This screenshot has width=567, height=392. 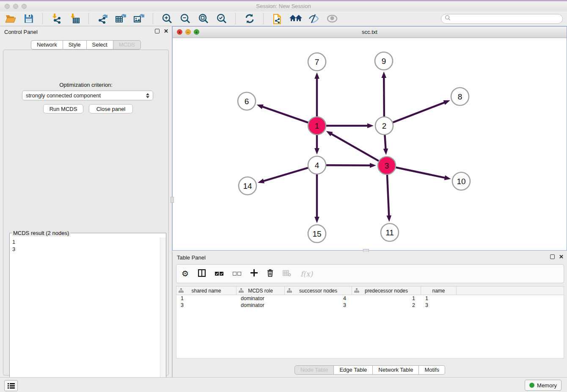 What do you see at coordinates (506, 19) in the screenshot?
I see `search-input` at bounding box center [506, 19].